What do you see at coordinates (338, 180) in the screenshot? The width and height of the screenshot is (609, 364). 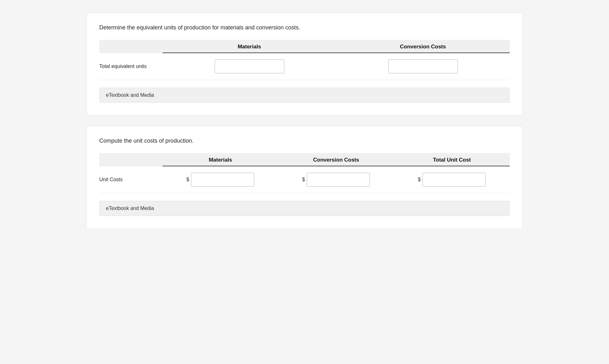 I see `section2-conversion-input` at bounding box center [338, 180].